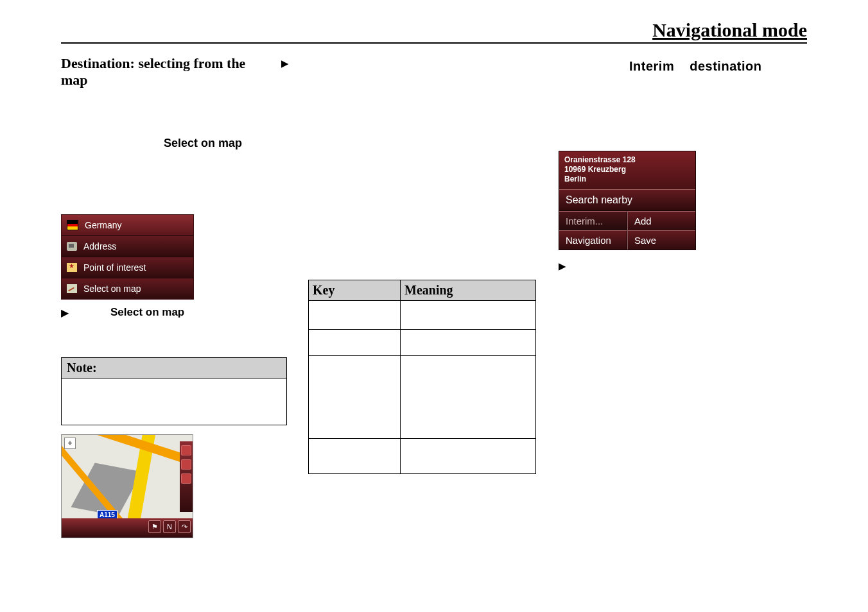 Image resolution: width=868 pixels, height=612 pixels. I want to click on addr-line-2: 10969 Kreuzberg, so click(627, 169).